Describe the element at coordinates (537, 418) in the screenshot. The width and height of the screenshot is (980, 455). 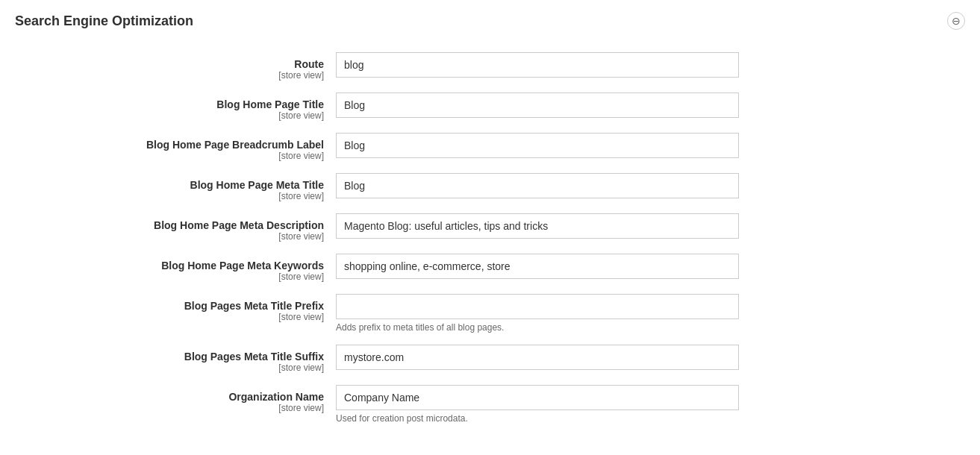
I see `hint-organization_name: Used for creation post microdata.` at that location.